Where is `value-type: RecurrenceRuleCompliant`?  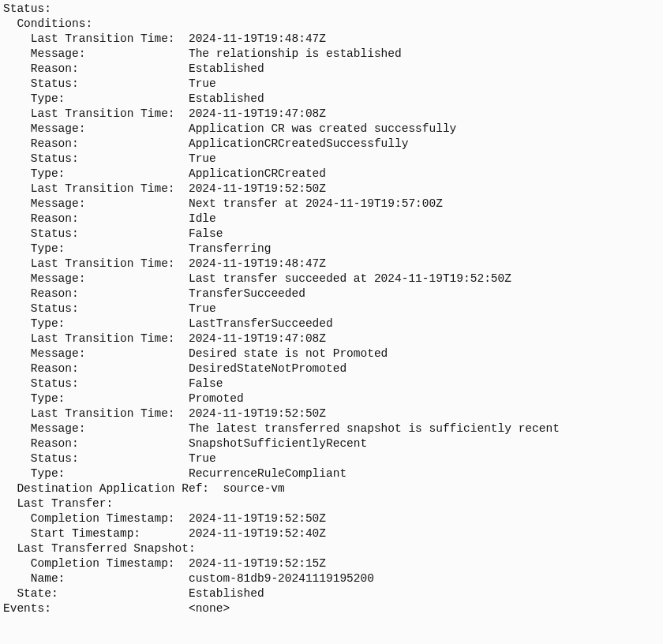
value-type: RecurrenceRuleCompliant is located at coordinates (268, 474).